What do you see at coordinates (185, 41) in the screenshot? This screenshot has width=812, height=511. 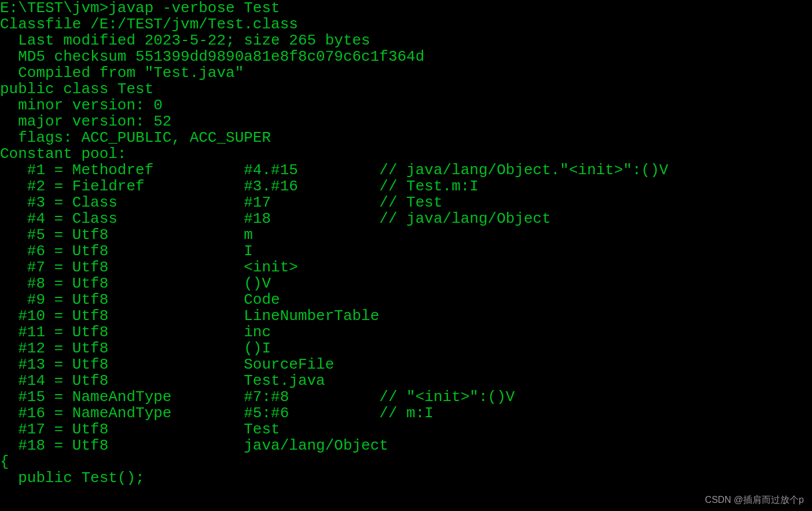 I see `header-line: Last modified 2023-5-22; size 265 bytes` at bounding box center [185, 41].